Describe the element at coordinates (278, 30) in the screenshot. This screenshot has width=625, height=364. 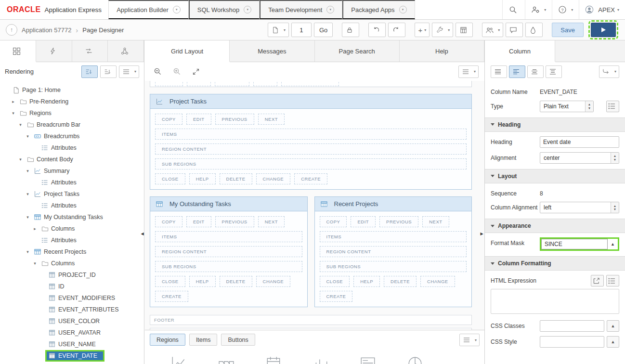
I see `page-selector-button: ▾` at that location.